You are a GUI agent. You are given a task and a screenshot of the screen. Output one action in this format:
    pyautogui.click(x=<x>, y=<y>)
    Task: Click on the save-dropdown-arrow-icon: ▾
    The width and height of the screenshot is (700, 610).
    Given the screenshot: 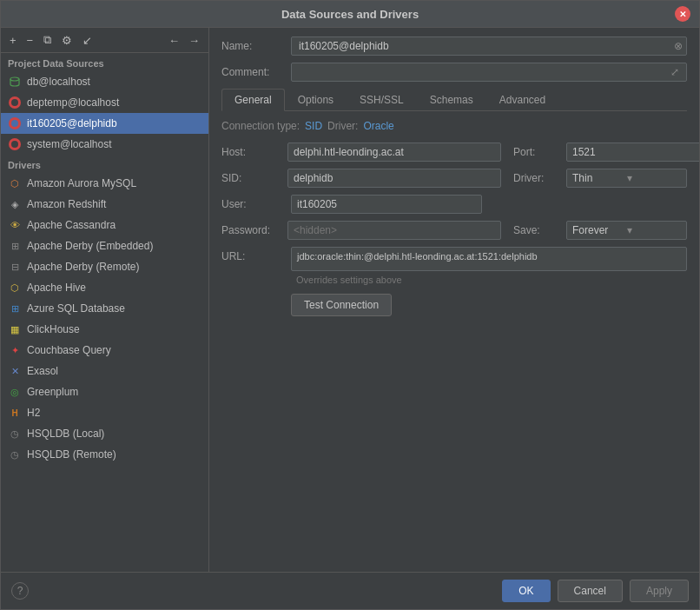 What is the action you would take?
    pyautogui.click(x=655, y=230)
    